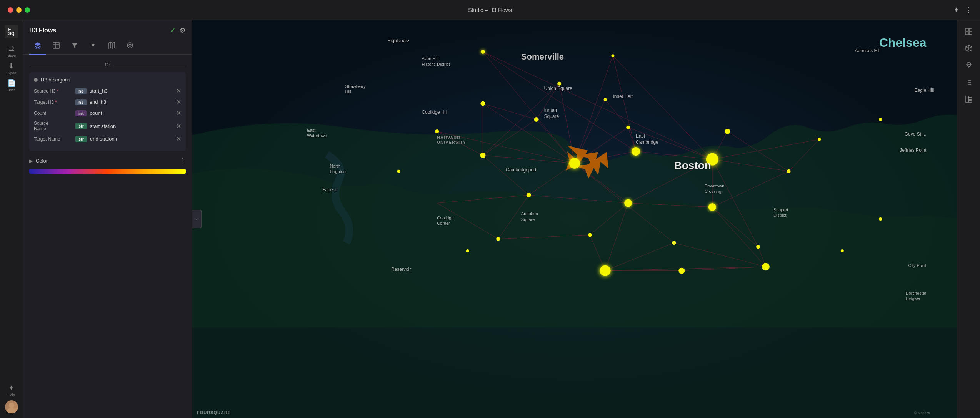 Image resolution: width=980 pixels, height=418 pixels. What do you see at coordinates (183, 161) in the screenshot?
I see `color-more-icon: ⋮` at bounding box center [183, 161].